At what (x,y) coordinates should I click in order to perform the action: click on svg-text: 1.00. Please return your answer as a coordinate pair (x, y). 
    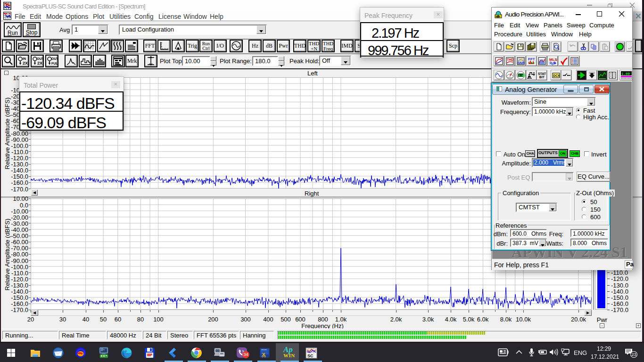
    Looking at the image, I should click on (626, 74).